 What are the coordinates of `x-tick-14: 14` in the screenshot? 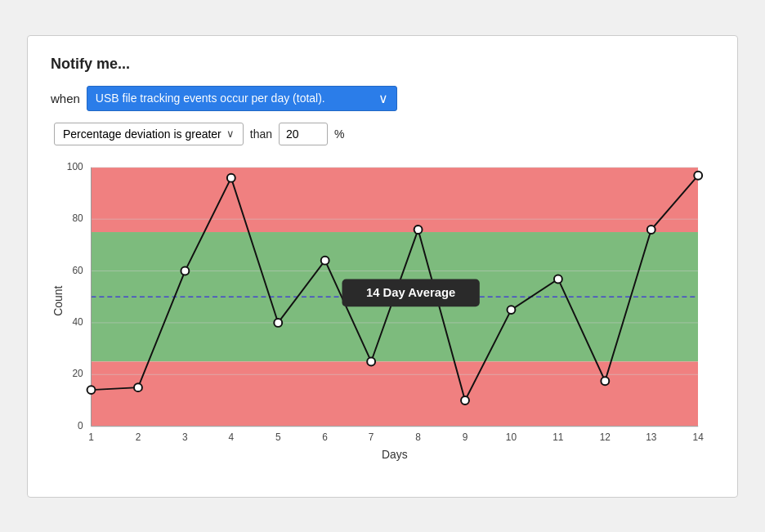 It's located at (699, 437).